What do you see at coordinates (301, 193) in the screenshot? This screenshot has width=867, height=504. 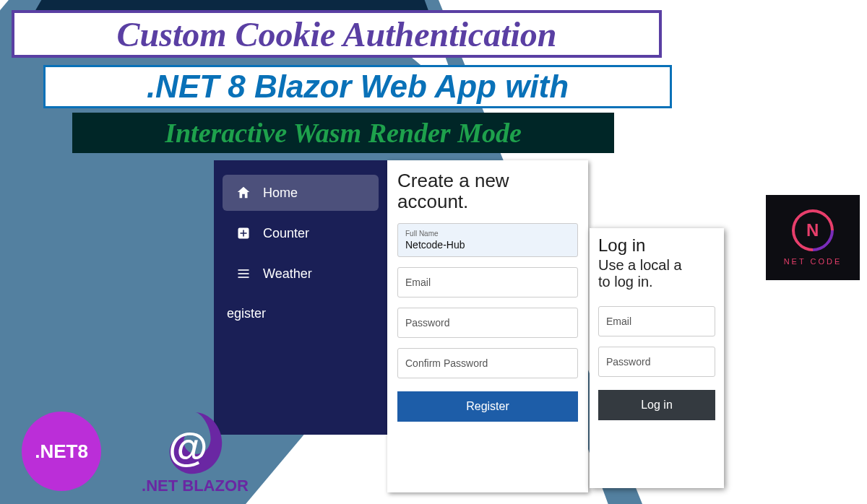 I see `sidebar-item-home: Home` at bounding box center [301, 193].